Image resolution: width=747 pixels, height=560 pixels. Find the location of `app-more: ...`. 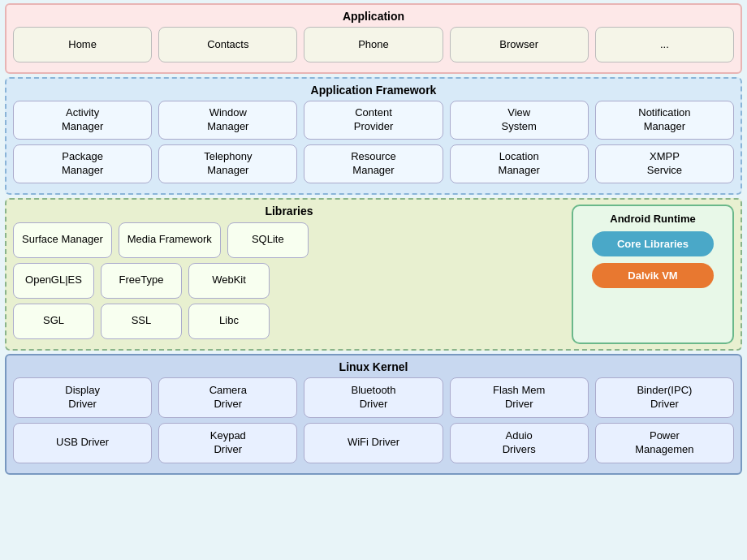

app-more: ... is located at coordinates (664, 45).